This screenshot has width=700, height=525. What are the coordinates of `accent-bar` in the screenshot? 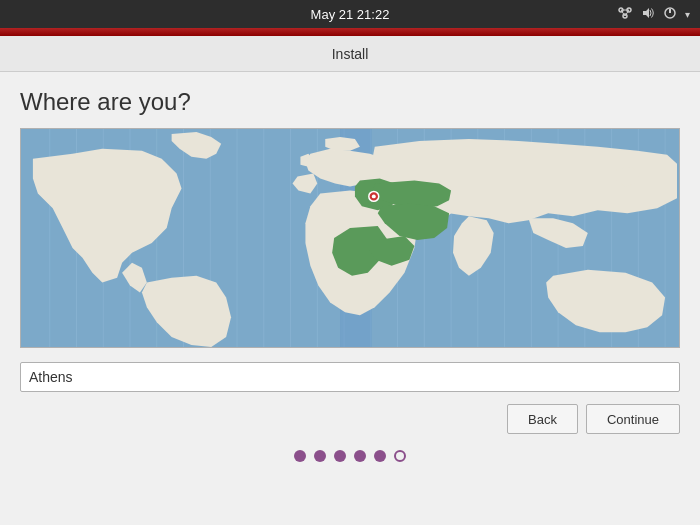 It's located at (350, 32).